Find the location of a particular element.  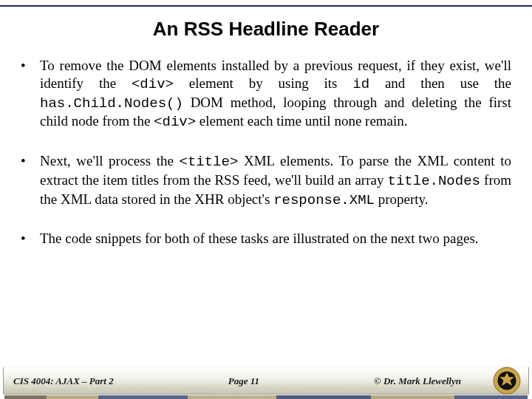

footer-decoration is located at coordinates (266, 398).